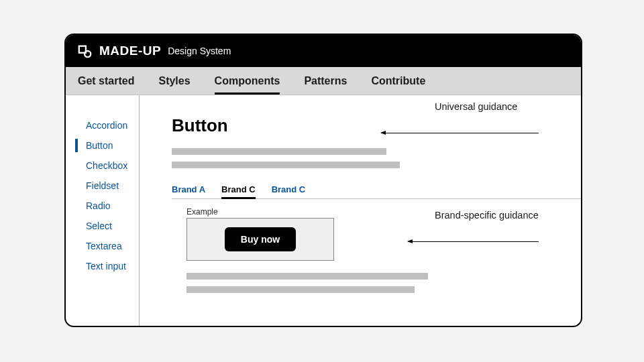 The height and width of the screenshot is (362, 644). I want to click on sidebar-item-checkbox: Checkbox, so click(102, 166).